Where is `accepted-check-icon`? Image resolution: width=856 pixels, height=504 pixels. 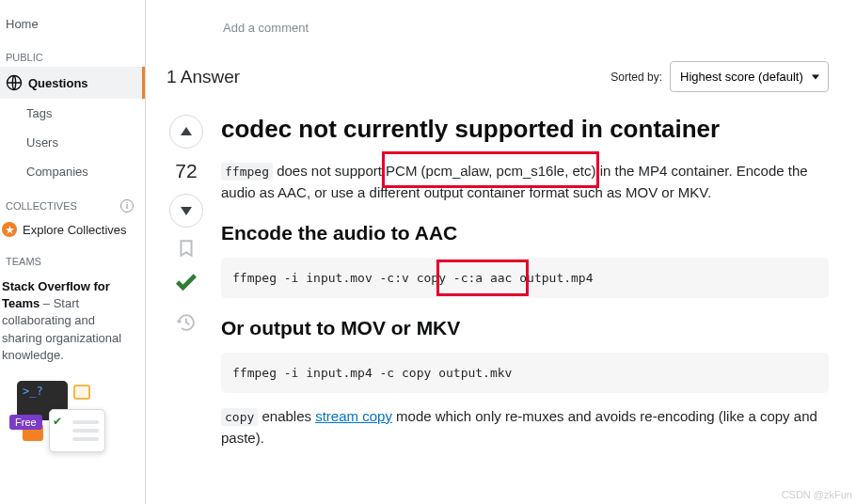
accepted-check-icon is located at coordinates (186, 286).